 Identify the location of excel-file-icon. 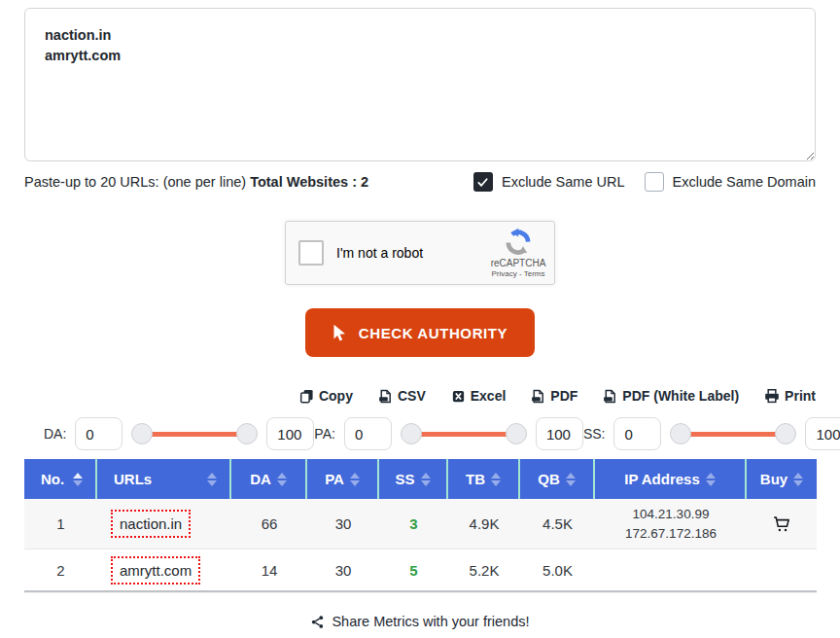
(459, 397).